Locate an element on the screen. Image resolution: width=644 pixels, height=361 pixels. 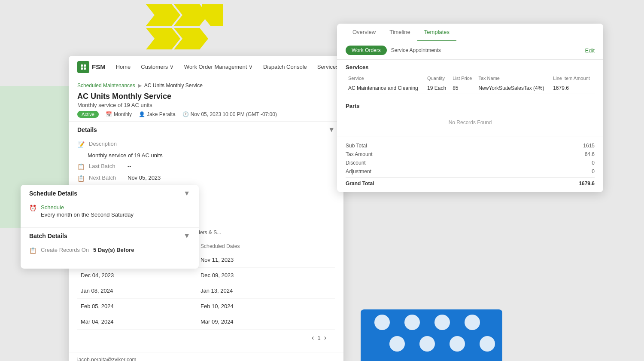
batch-section-title: Batch Details is located at coordinates (48, 236).